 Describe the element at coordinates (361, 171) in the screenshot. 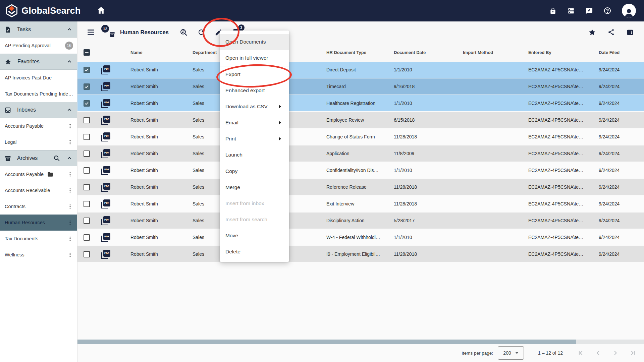

I see `table-row: PDFRobert SmithSalesConfidentiality/Non …` at that location.